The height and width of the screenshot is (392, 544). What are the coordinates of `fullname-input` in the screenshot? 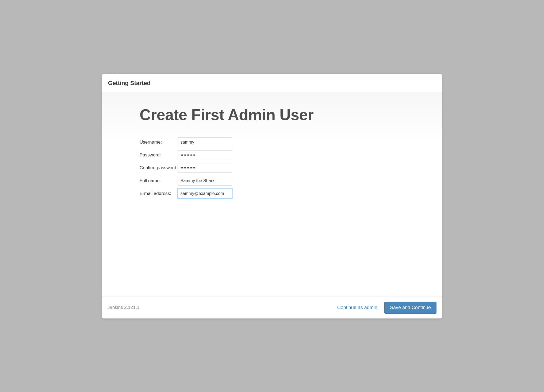 It's located at (205, 181).